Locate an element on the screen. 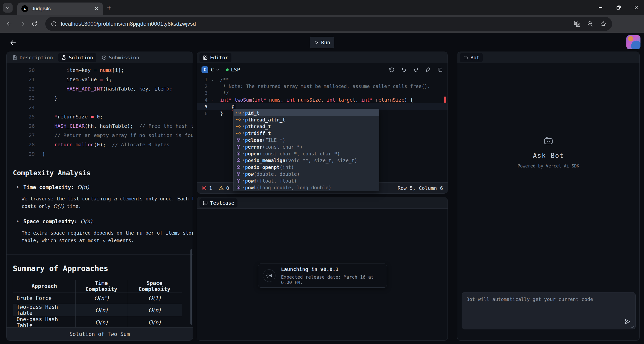  tab-submission-label: Submission is located at coordinates (124, 58).